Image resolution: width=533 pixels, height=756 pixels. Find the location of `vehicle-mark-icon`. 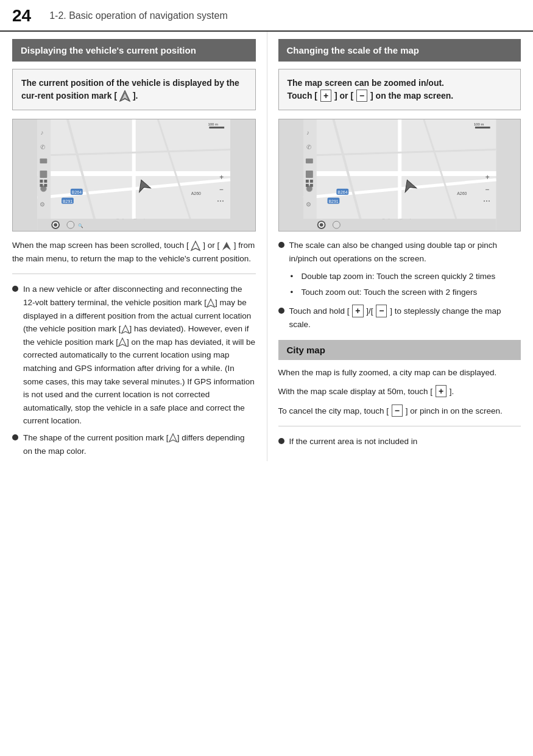

vehicle-mark-icon is located at coordinates (125, 96).